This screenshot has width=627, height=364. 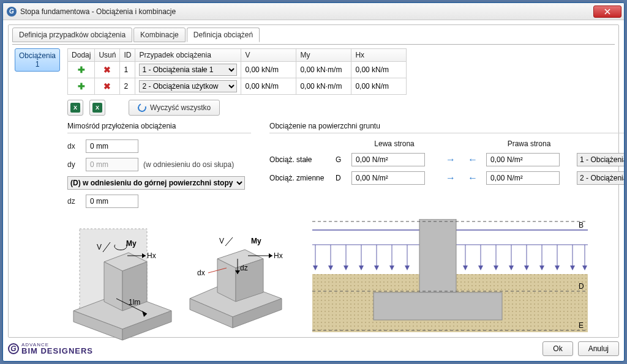 I want to click on col-case: Przypadek obciążenia, so click(x=189, y=55).